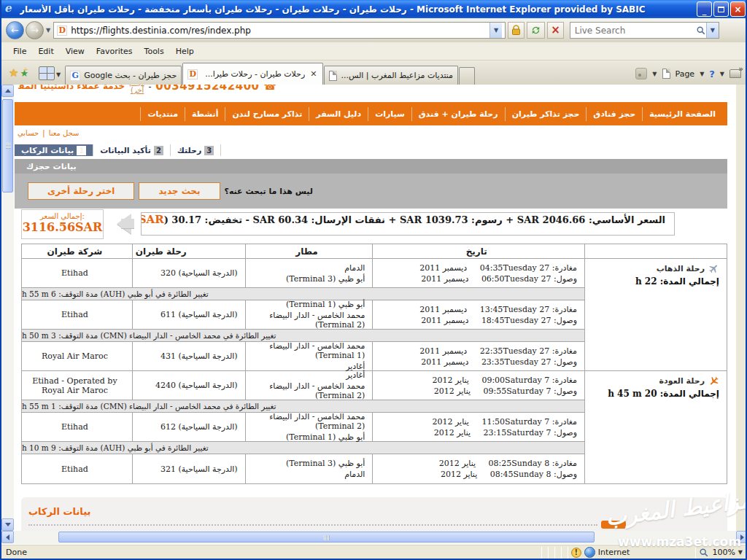 The height and width of the screenshot is (560, 747). I want to click on cell-flight-number: 320 (الدرجة السياحية), so click(190, 273).